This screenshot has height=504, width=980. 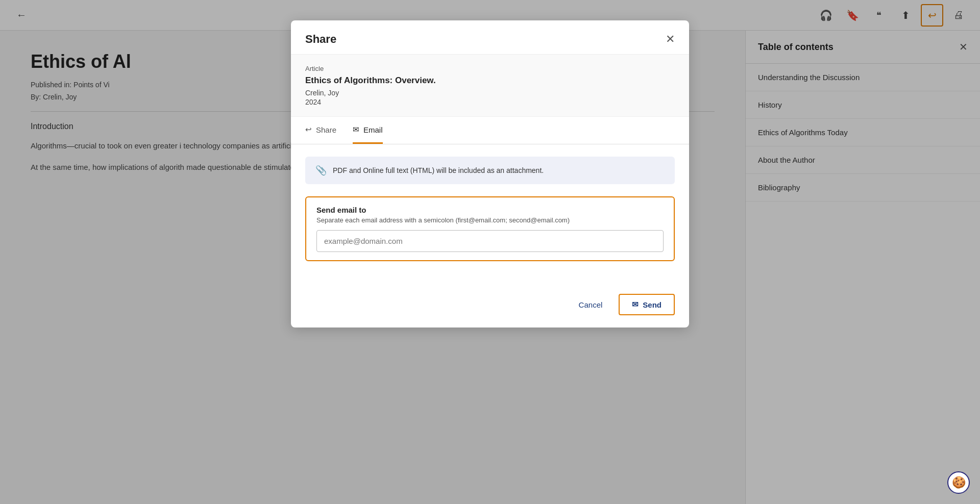 What do you see at coordinates (321, 170) in the screenshot?
I see `paperclip-icon: 📎` at bounding box center [321, 170].